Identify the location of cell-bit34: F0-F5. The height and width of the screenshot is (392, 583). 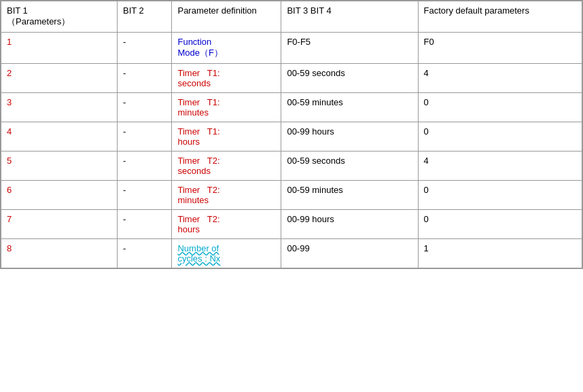
(349, 48).